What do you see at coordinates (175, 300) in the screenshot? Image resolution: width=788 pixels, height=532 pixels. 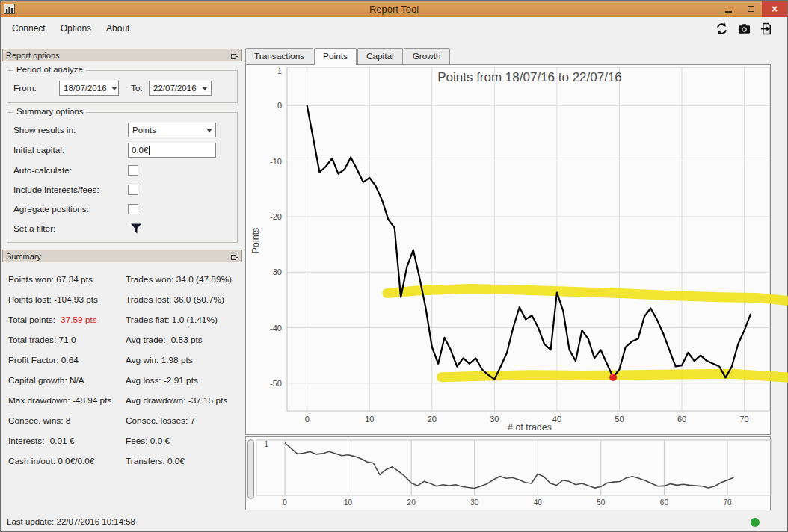 I see `summary-stat: Trades lost: 36.0 (50.7%)` at bounding box center [175, 300].